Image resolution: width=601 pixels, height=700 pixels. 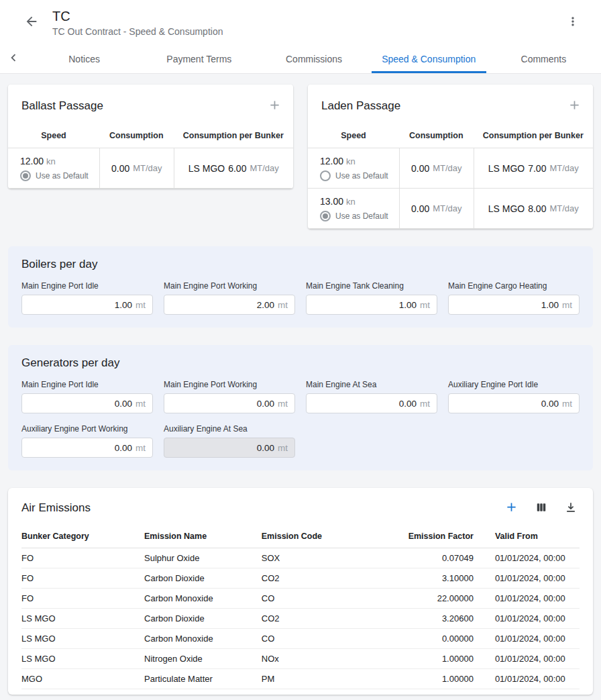 I want to click on boilers-fields: Main Engine Port Idle1.00mtMain Engine P…, so click(x=300, y=298).